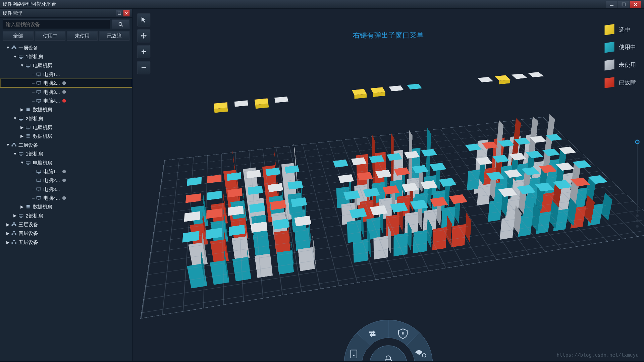 The image size is (644, 362). What do you see at coordinates (636, 4) in the screenshot?
I see `window-close-button` at bounding box center [636, 4].